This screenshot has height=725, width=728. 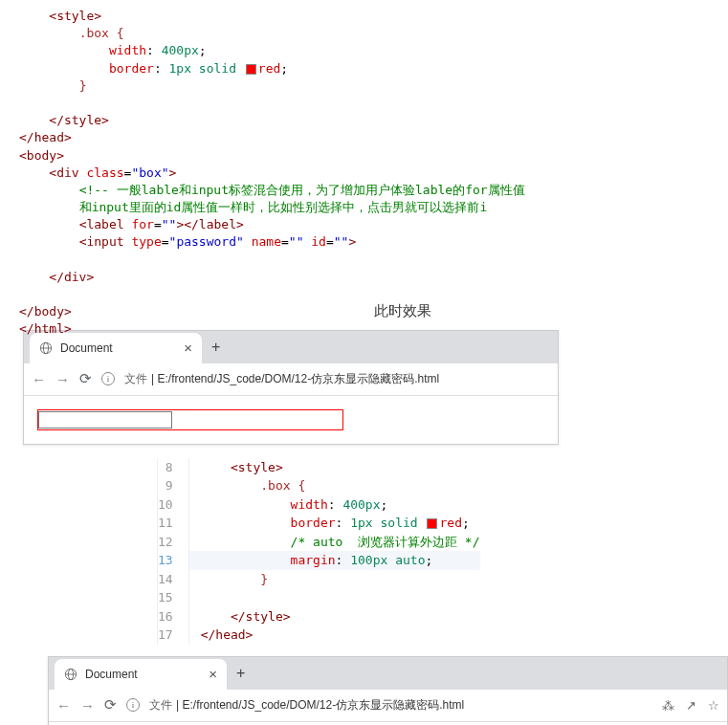 I want to click on text: </body>, so click(x=46, y=312).